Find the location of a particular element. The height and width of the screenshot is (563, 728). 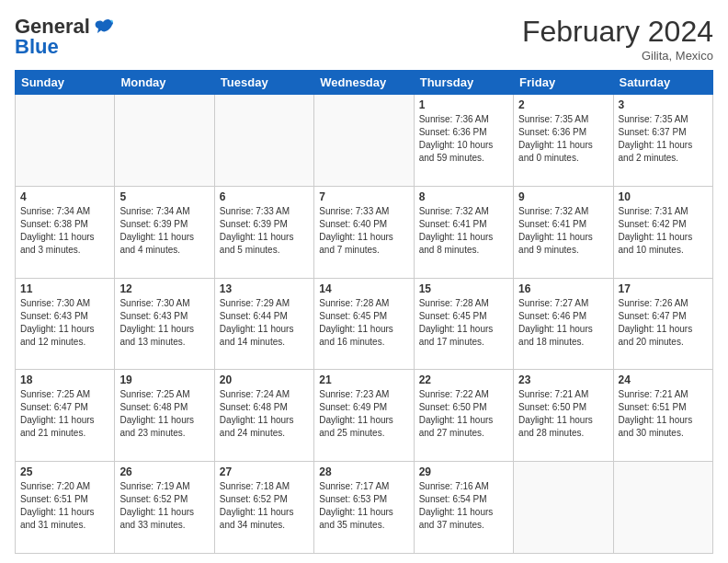

calendar-cell: 6Sunrise: 7:33 AM Sunset: 6:39 PM Daylig… is located at coordinates (264, 232).